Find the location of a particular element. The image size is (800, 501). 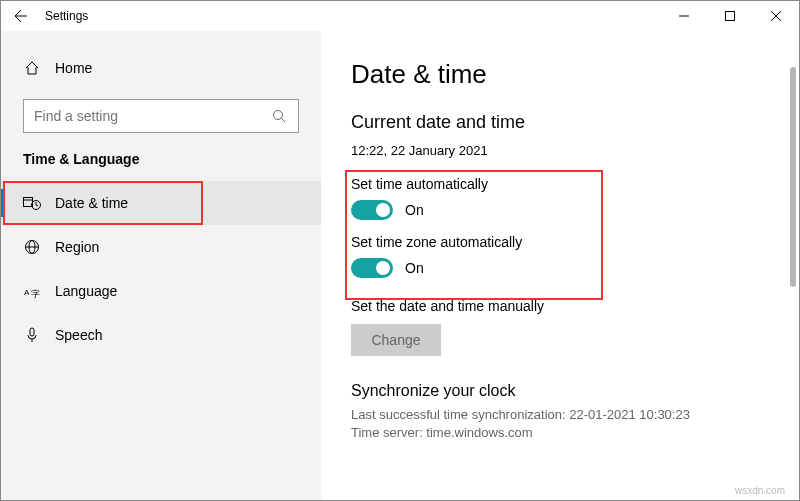

sidebar-item-label: Region is located at coordinates (77, 247).